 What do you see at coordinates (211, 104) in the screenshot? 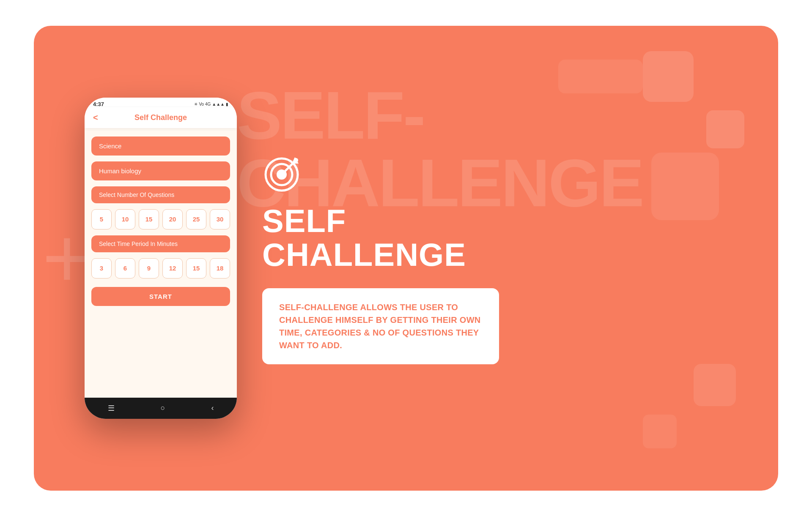
I see `phone-status-icons: ✳ Vo 4G ▲▲▲ ▮` at bounding box center [211, 104].